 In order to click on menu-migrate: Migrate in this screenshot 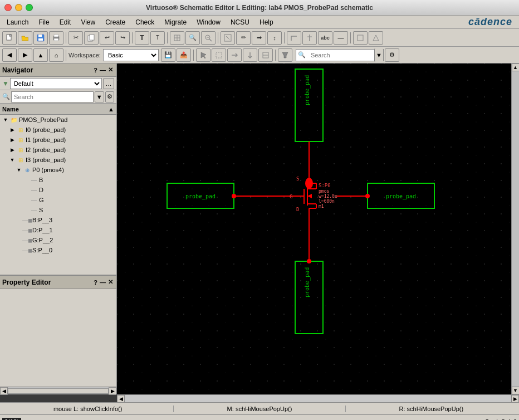, I will do `click(175, 22)`.